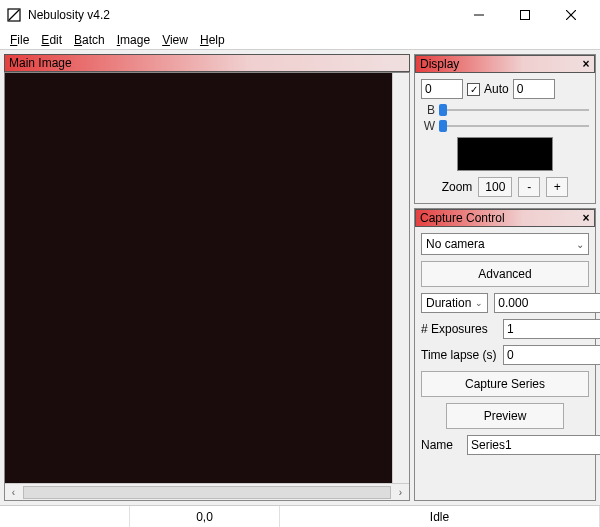 This screenshot has width=600, height=527. What do you see at coordinates (20, 40) in the screenshot?
I see `menu-file: File` at bounding box center [20, 40].